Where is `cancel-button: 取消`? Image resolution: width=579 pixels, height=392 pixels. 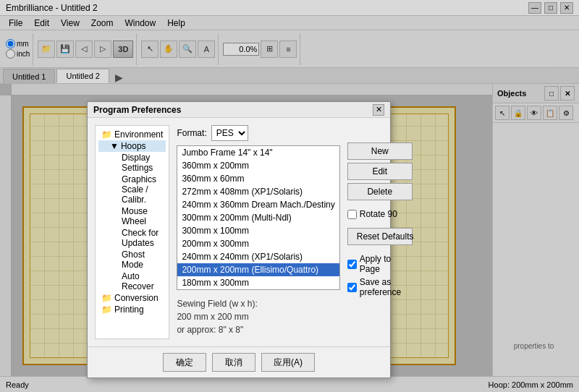 cancel-button: 取消 is located at coordinates (234, 362).